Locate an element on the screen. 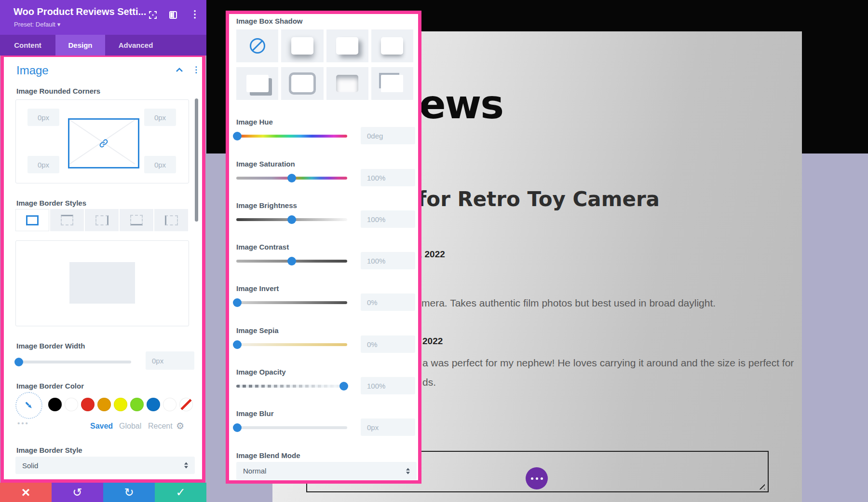 The width and height of the screenshot is (868, 502). link-corners-icon is located at coordinates (104, 143).